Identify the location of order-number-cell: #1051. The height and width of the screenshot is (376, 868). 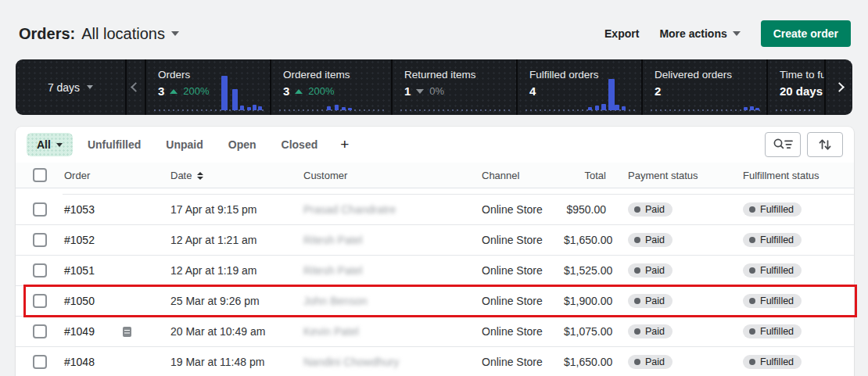
(117, 270).